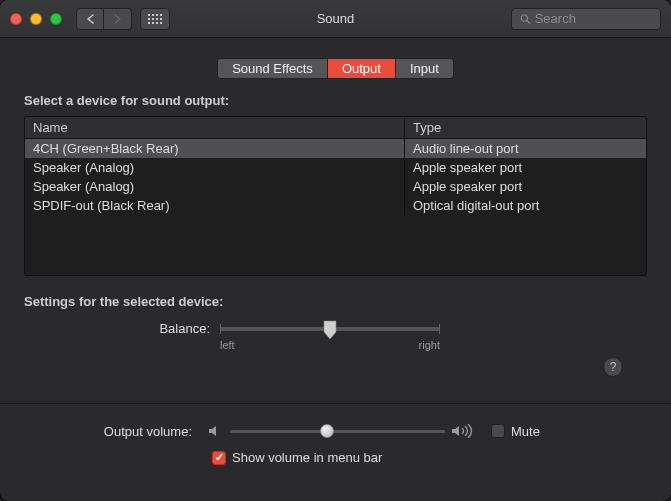  I want to click on show-all-button, so click(155, 19).